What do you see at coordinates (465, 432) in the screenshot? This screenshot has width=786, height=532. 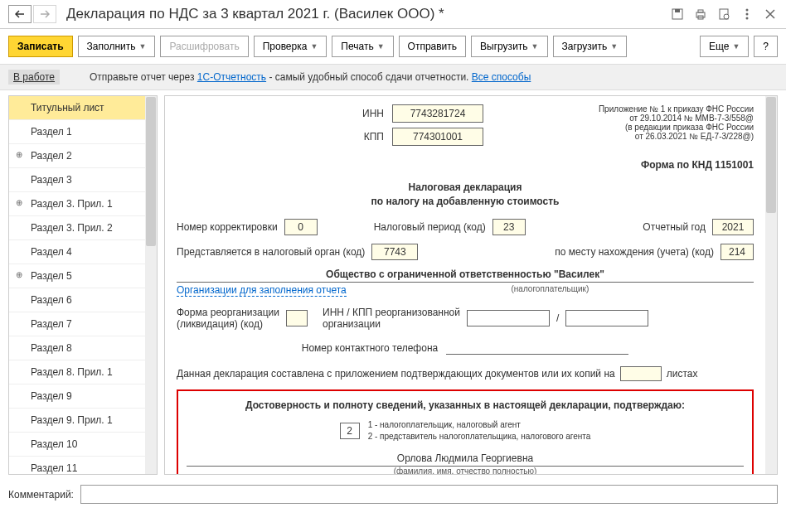 I see `confirmation-box: Достоверность и полноту сведений, указан…` at bounding box center [465, 432].